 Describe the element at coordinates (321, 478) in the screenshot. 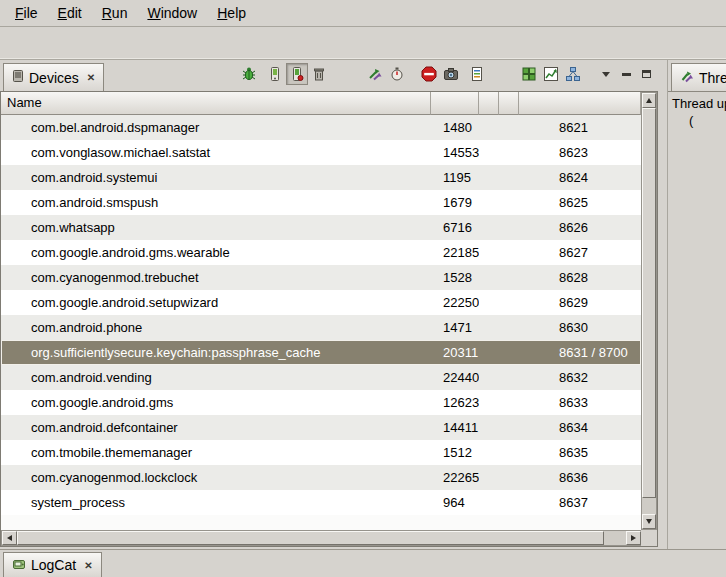

I see `table-row: com.cyanogenmod.lockclock 22265 8636` at that location.